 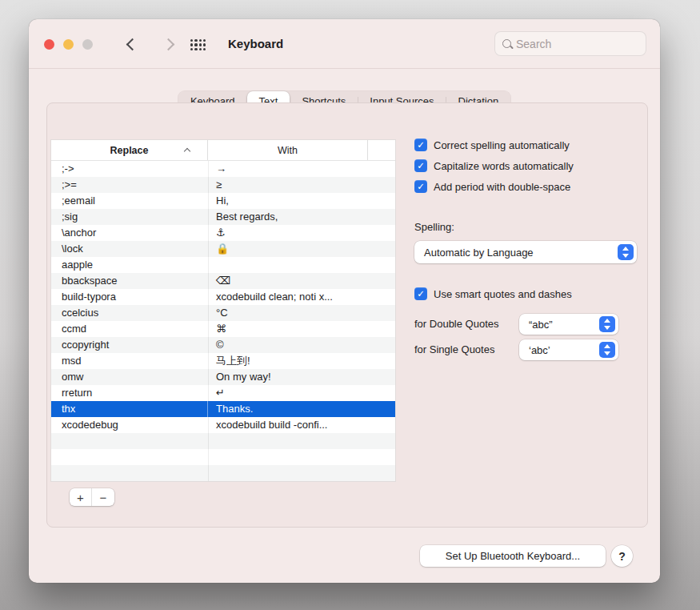 What do you see at coordinates (223, 361) in the screenshot?
I see `table-row: msd 马上到!` at bounding box center [223, 361].